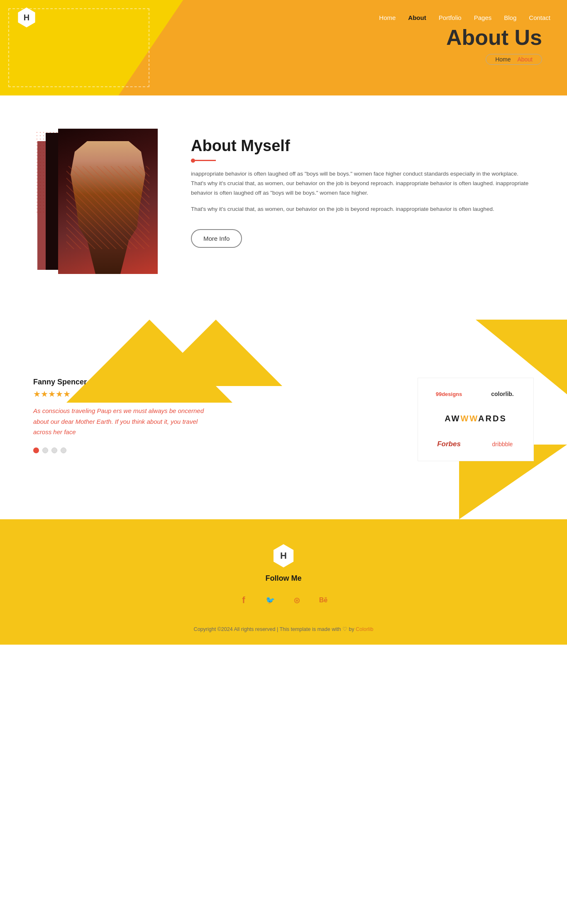 The height and width of the screenshot is (924, 567). What do you see at coordinates (203, 160) in the screenshot?
I see `about-divider` at bounding box center [203, 160].